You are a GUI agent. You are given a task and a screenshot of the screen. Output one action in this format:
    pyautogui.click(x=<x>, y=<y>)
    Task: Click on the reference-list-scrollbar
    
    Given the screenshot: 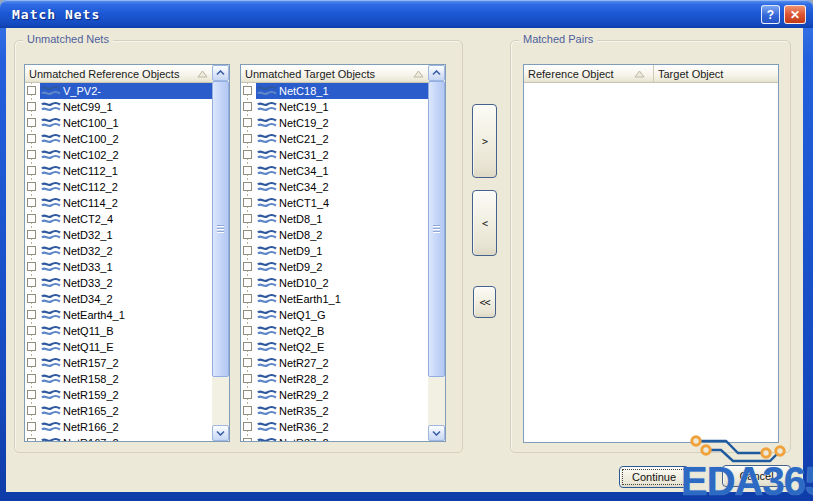 What is the action you would take?
    pyautogui.click(x=220, y=253)
    